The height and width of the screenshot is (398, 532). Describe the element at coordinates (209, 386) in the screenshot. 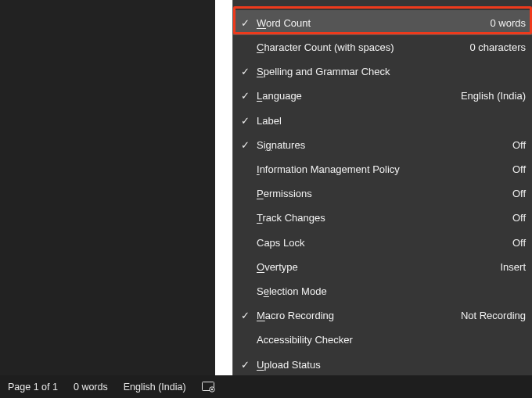

I see `status-macro-icon` at that location.